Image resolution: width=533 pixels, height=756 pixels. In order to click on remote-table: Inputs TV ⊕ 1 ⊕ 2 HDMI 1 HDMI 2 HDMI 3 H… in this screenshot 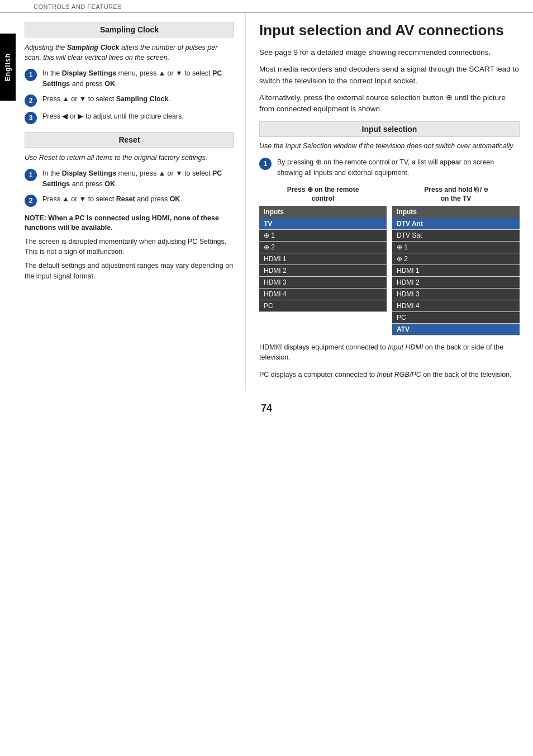, I will do `click(323, 259)`.